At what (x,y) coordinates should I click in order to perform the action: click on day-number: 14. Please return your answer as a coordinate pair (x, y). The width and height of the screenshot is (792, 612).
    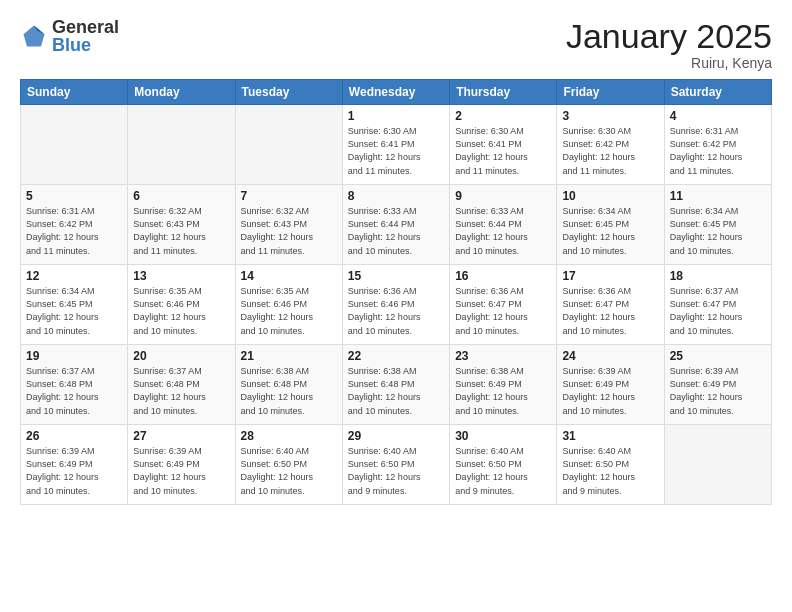
    Looking at the image, I should click on (289, 276).